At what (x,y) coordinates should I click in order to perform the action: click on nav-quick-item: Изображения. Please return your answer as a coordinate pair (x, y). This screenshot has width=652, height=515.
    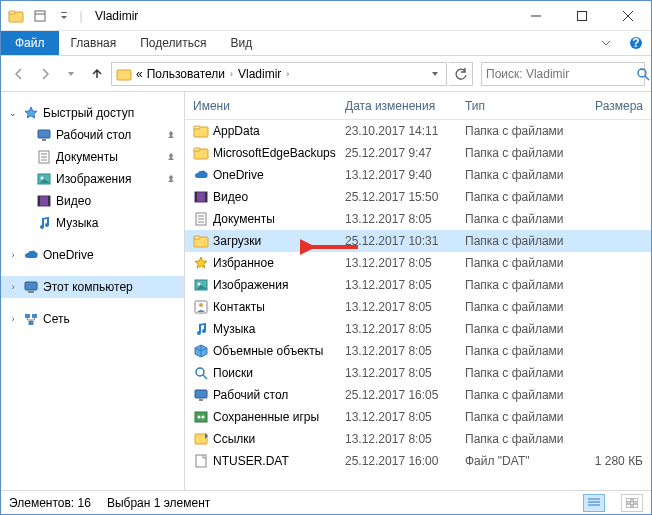
    Looking at the image, I should click on (92, 179).